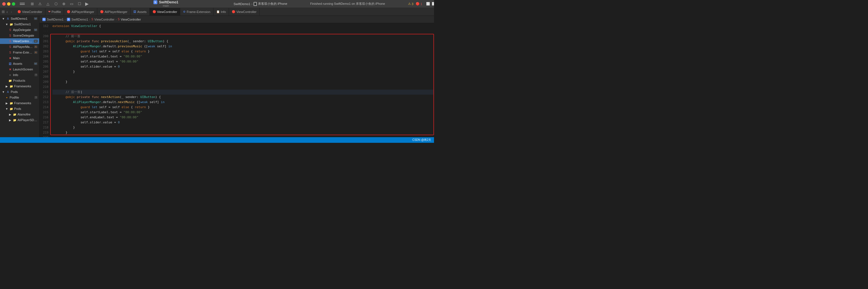  What do you see at coordinates (348, 4) in the screenshot?
I see `build-status: Finished running SwiftDemo1 on 库客双小鱼的 iP…` at bounding box center [348, 4].